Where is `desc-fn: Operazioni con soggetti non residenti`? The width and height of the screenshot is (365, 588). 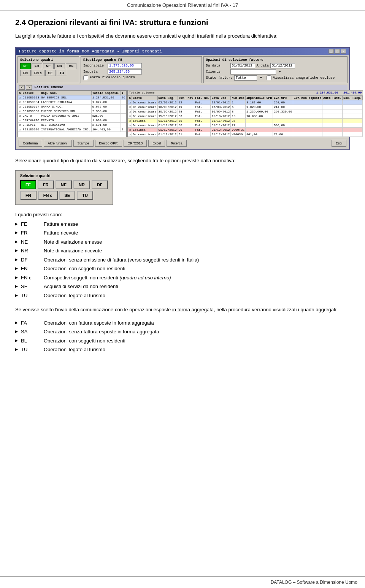
desc-fn: Operazioni con soggetti non residenti is located at coordinates (197, 269).